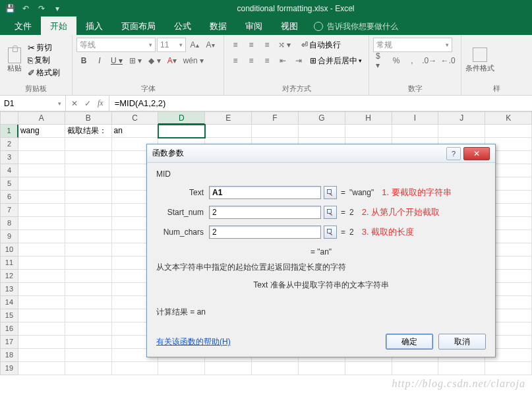  I want to click on cell-A7, so click(42, 210).